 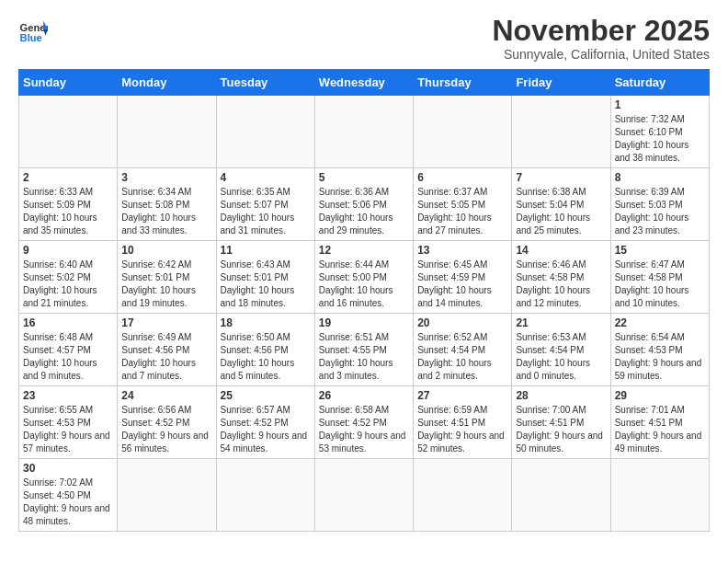 I want to click on day-number: 13, so click(x=462, y=250).